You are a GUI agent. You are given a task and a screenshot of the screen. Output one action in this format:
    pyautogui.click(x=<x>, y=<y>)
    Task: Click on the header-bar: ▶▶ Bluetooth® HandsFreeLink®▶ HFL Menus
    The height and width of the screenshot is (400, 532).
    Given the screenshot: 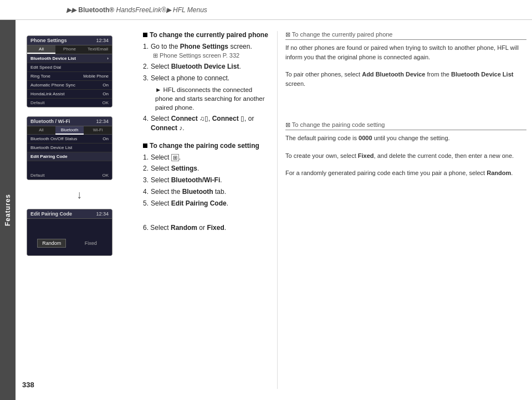 What is the action you would take?
    pyautogui.click(x=266, y=10)
    